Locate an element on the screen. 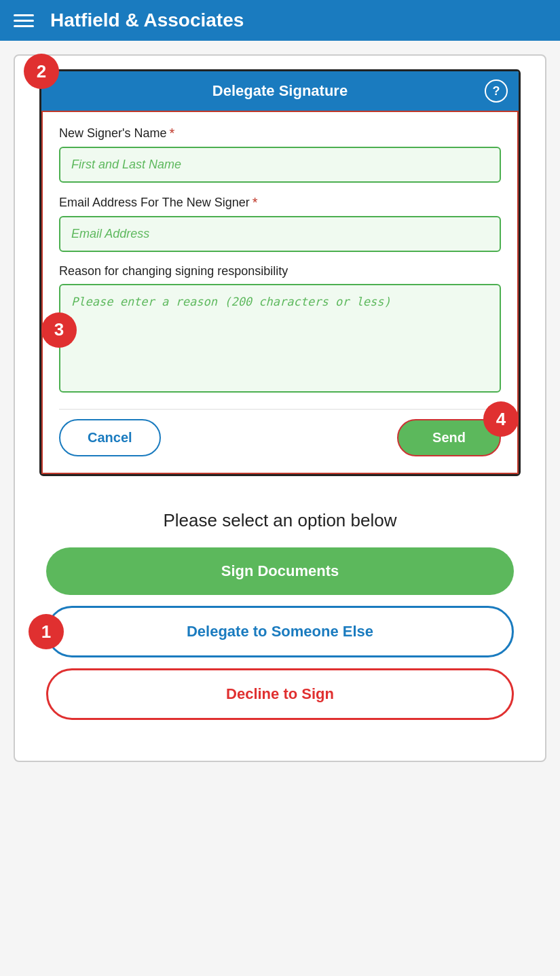 Image resolution: width=560 pixels, height=976 pixels. new-signer-field-group: New Signer's Name * is located at coordinates (280, 154).